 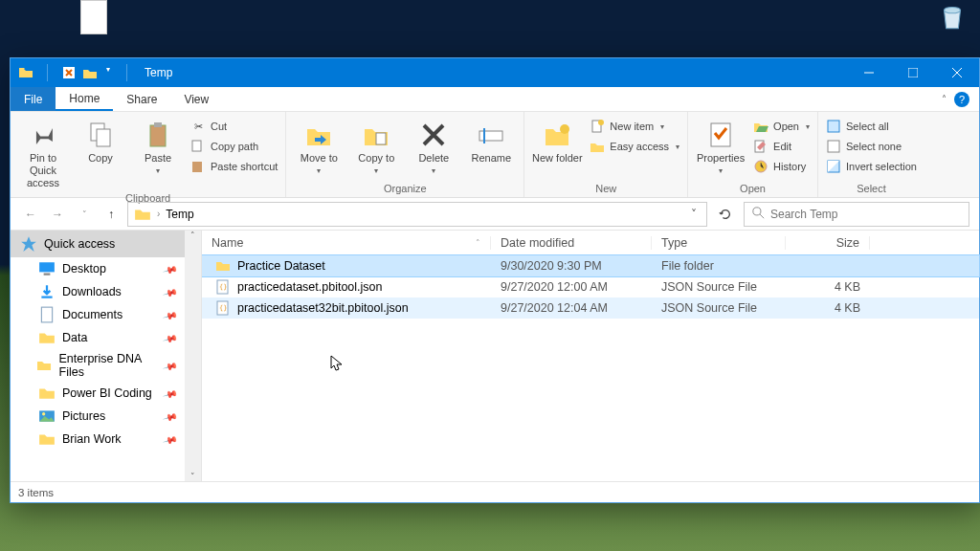 What do you see at coordinates (871, 166) in the screenshot?
I see `invertselection-button: Invert selection` at bounding box center [871, 166].